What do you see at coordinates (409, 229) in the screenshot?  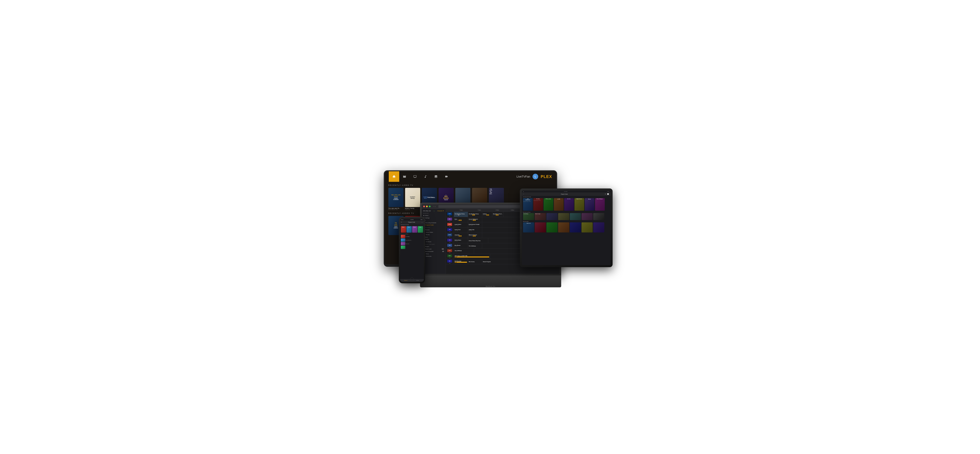 I see `phone-card-2: Once` at bounding box center [409, 229].